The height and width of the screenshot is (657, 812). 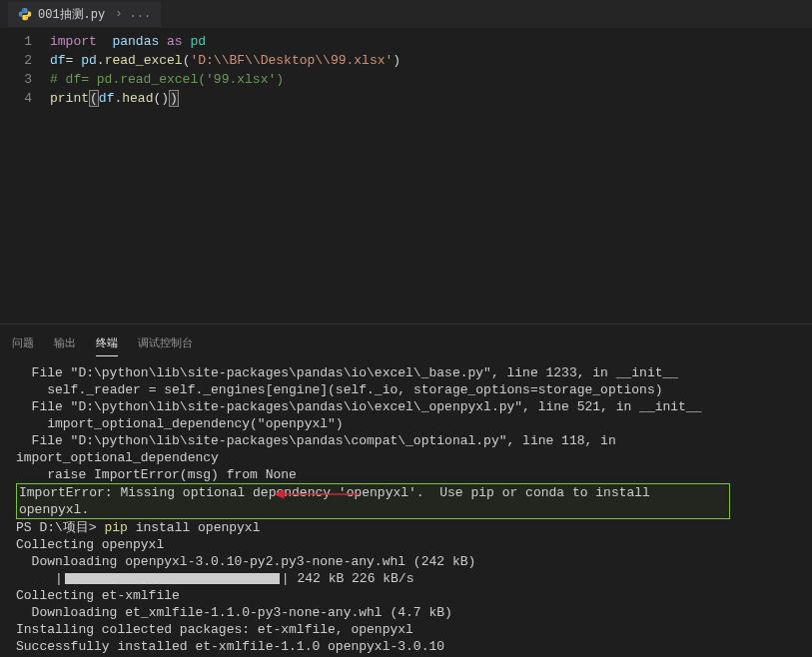 What do you see at coordinates (65, 343) in the screenshot?
I see `tab-output: 输出` at bounding box center [65, 343].